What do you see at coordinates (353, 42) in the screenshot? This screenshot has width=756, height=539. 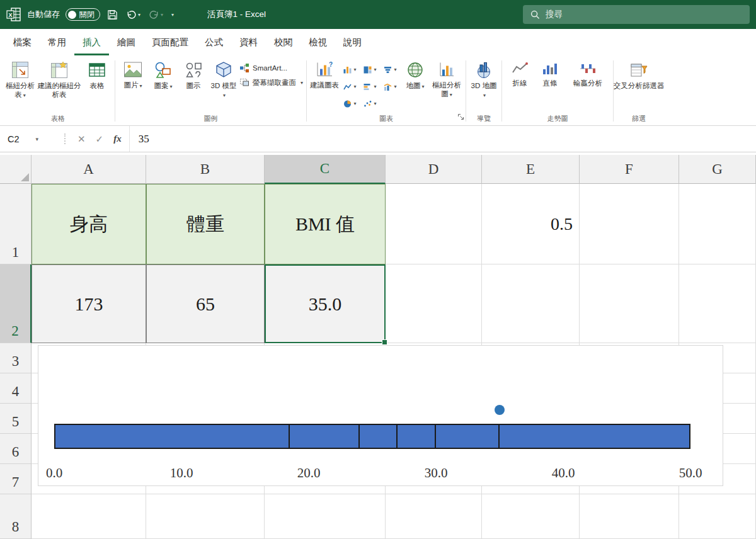 I see `tab-help: 說明` at bounding box center [353, 42].